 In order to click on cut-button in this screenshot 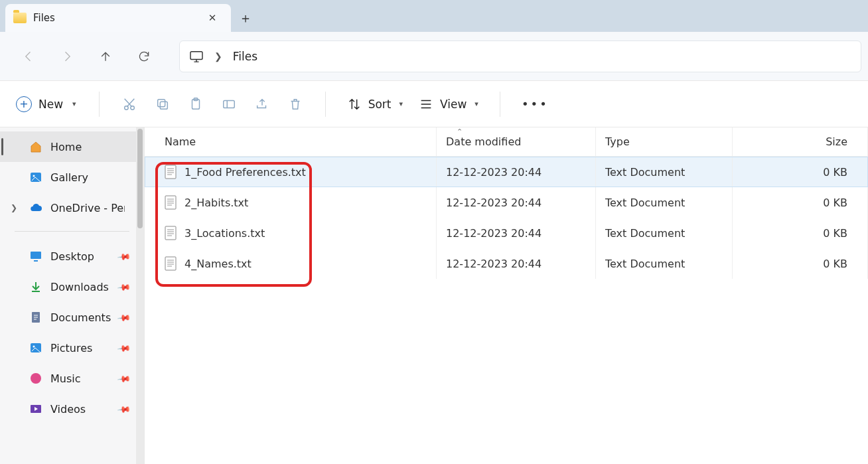, I will do `click(129, 104)`.